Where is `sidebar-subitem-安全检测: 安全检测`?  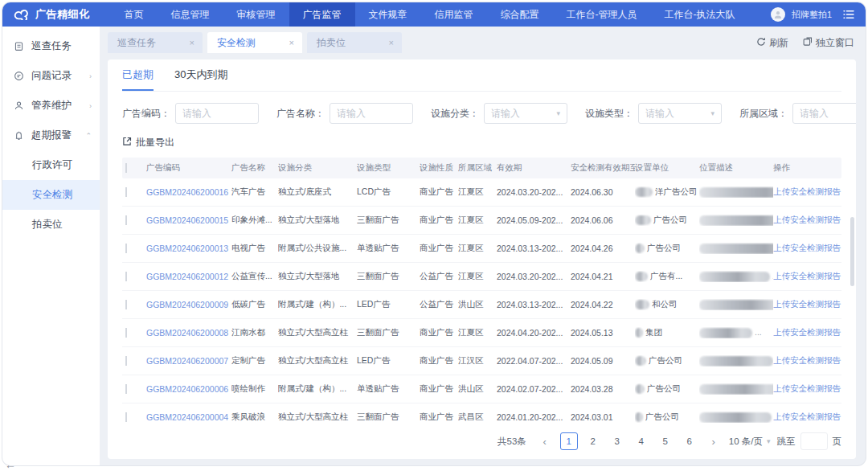
sidebar-subitem-安全检测: 安全检测 is located at coordinates (51, 195).